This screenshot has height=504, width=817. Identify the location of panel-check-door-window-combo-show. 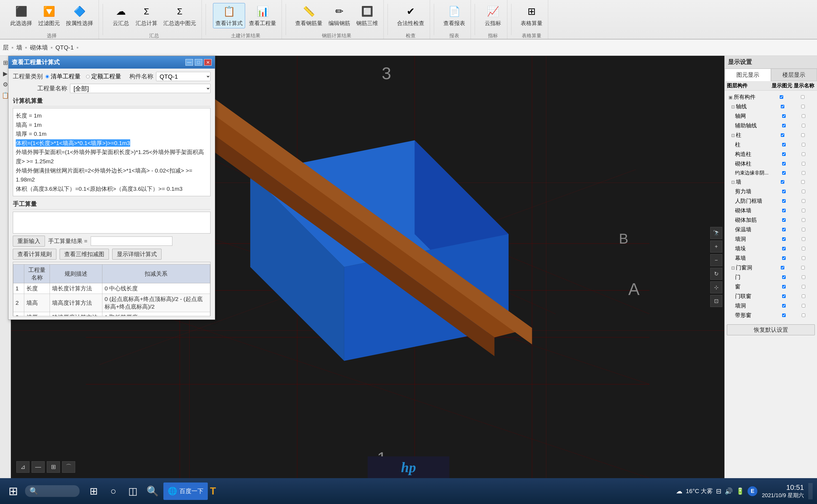
(784, 296).